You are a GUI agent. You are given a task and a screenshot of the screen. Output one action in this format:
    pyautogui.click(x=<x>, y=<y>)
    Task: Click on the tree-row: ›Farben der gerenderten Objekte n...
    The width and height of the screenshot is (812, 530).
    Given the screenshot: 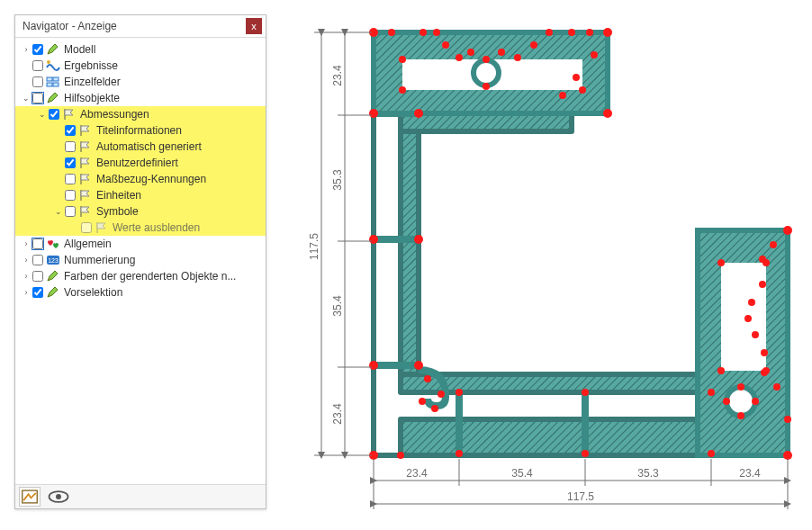 What is the action you would take?
    pyautogui.click(x=140, y=276)
    